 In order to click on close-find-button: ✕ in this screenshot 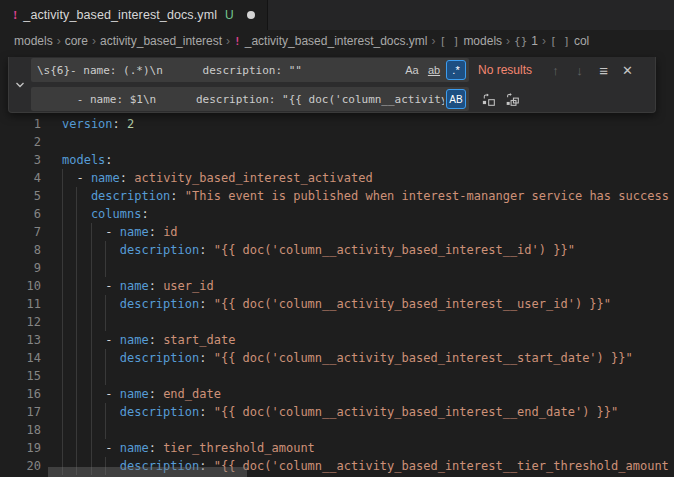, I will do `click(628, 70)`.